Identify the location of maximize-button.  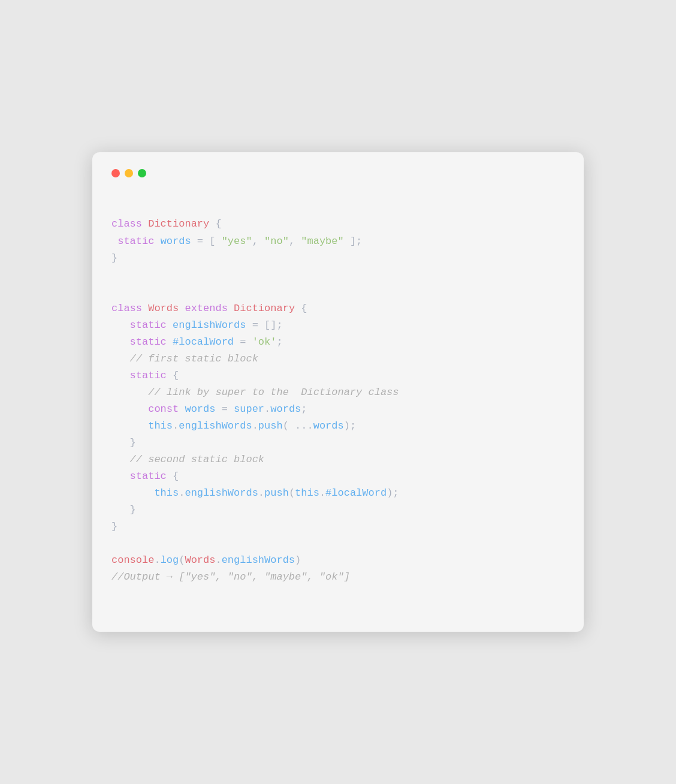
(142, 173).